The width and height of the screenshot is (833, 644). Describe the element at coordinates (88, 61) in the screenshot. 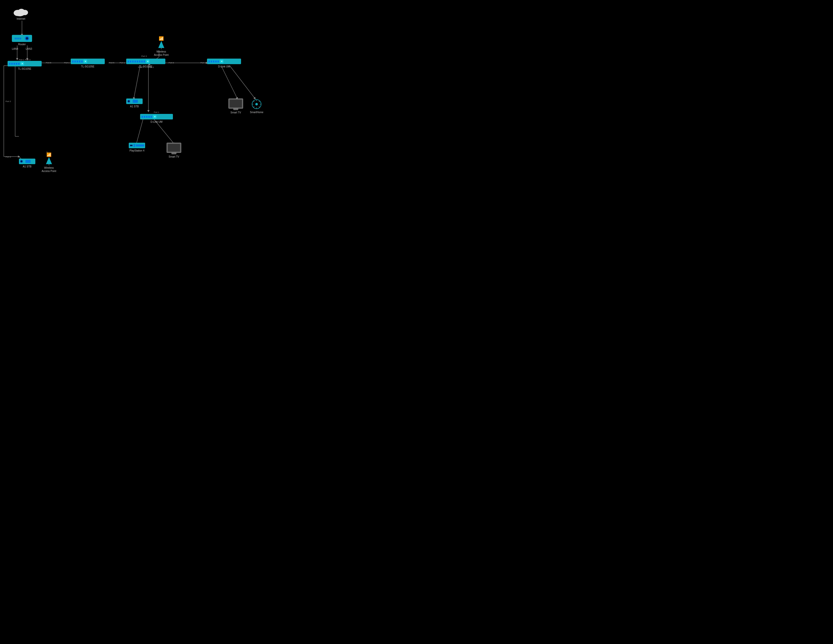

I see `switch-mid-device: ✕` at that location.